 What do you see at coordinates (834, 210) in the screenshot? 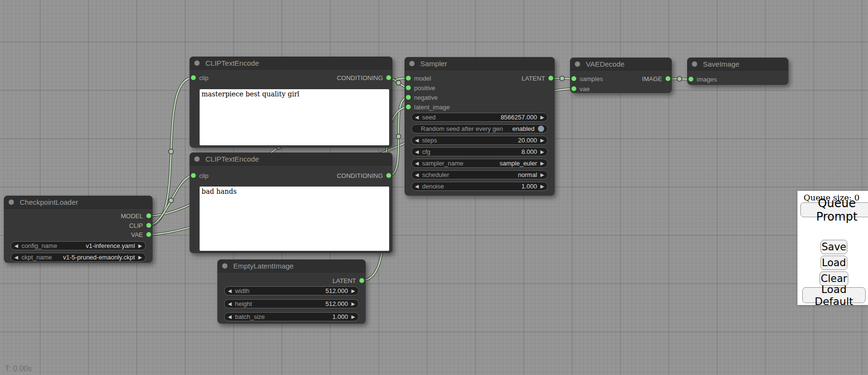
I see `queue-prompt-button: Queue Prompt` at bounding box center [834, 210].